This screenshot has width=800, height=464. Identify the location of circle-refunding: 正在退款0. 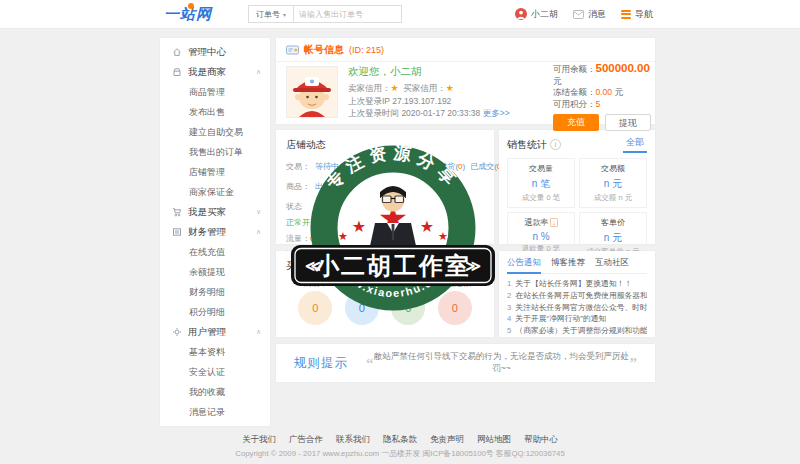
(456, 302).